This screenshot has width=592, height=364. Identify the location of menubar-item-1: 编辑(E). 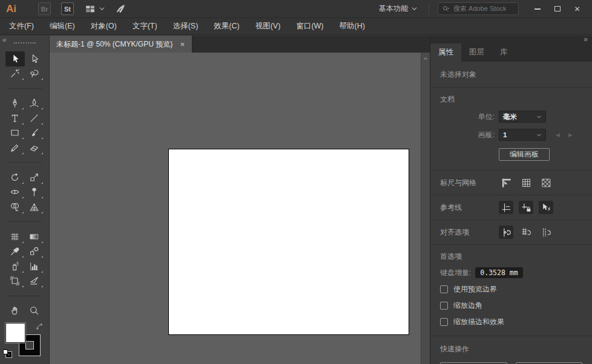
(62, 27).